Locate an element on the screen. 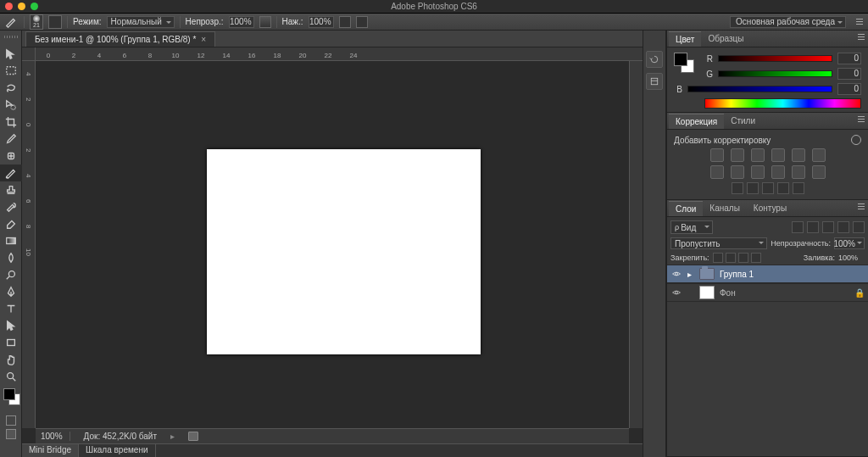 The width and height of the screenshot is (868, 457). pressure-size-toggle is located at coordinates (362, 22).